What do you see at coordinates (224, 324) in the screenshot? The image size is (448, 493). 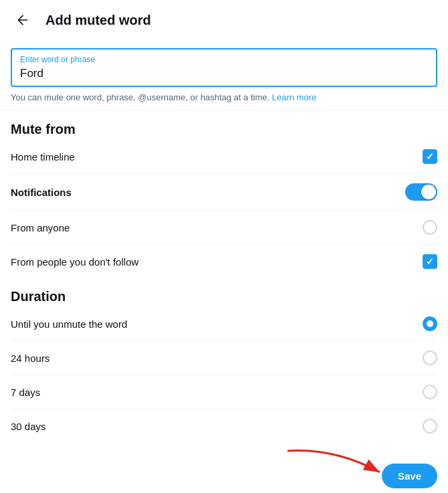 I see `until-unmute-row: Until you unmute the word` at bounding box center [224, 324].